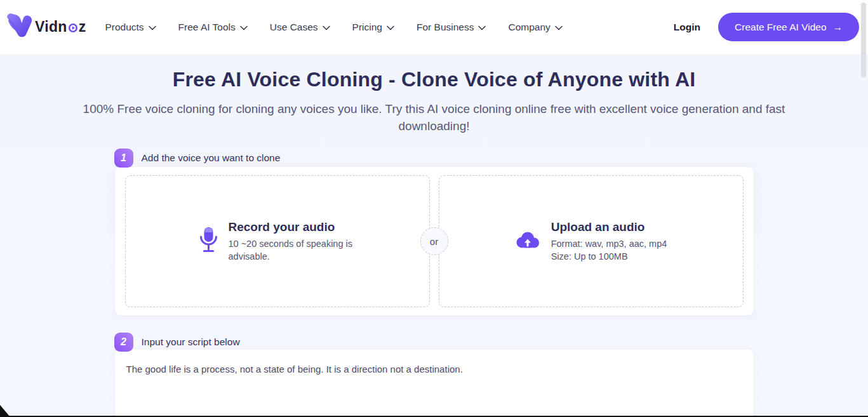 This screenshot has width=868, height=417. Describe the element at coordinates (610, 227) in the screenshot. I see `upload-audio-title: Upload an audio` at that location.